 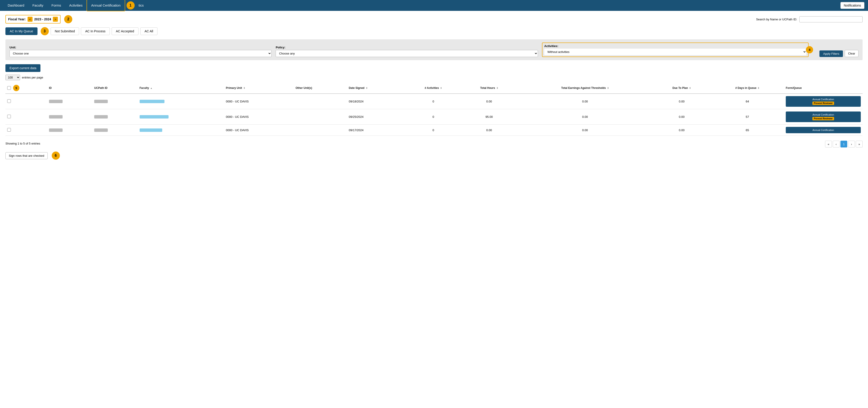 I want to click on tab-ac-all: AC All, so click(x=149, y=31).